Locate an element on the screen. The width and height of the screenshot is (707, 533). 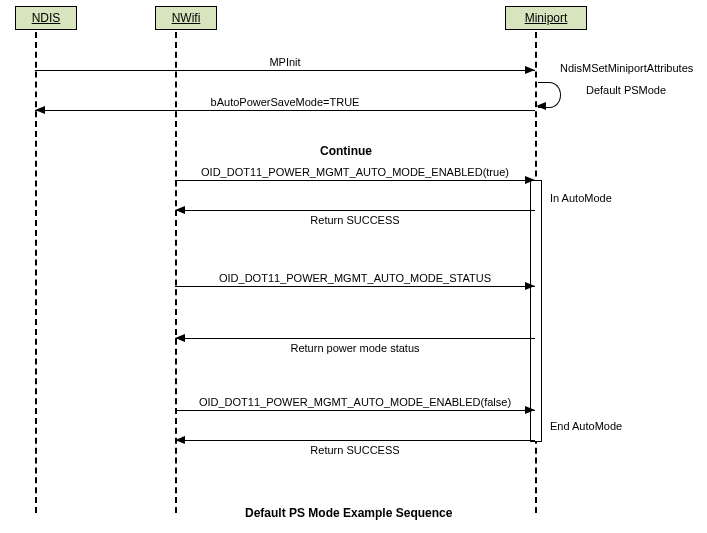
participant-ndis: NDIS is located at coordinates (46, 18).